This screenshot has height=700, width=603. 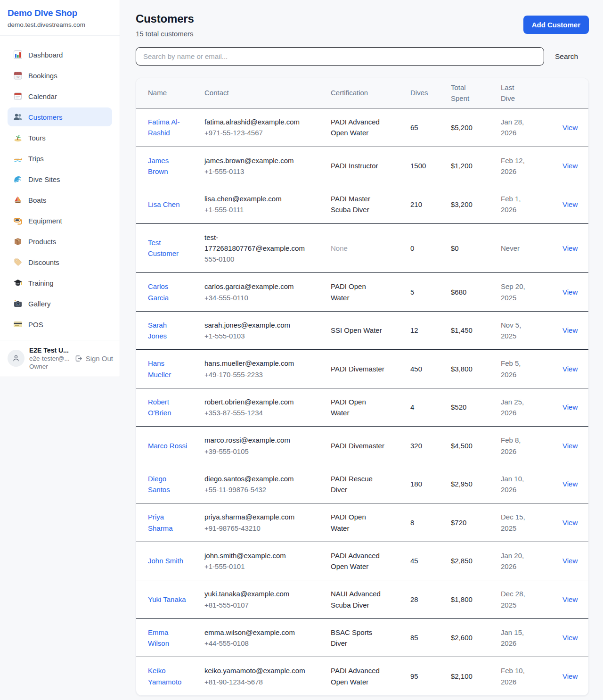 I want to click on customer-name-link: James Brown, so click(x=158, y=166).